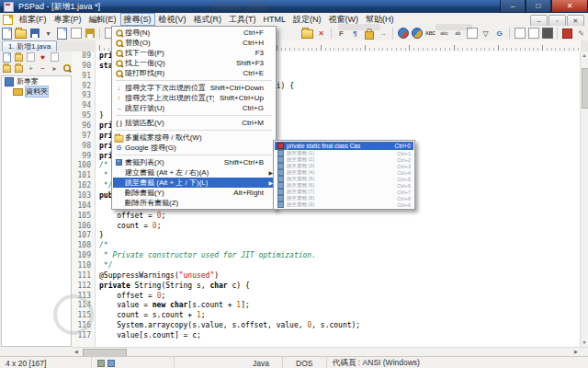 This screenshot has width=588, height=368. Describe the element at coordinates (568, 33) in the screenshot. I see `record-macro-icon` at that location.